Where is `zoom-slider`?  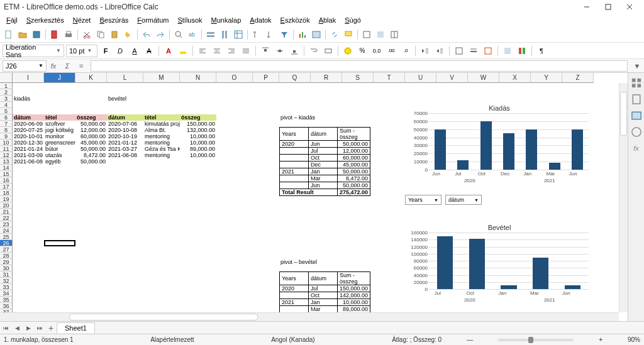 zoom-slider is located at coordinates (536, 340).